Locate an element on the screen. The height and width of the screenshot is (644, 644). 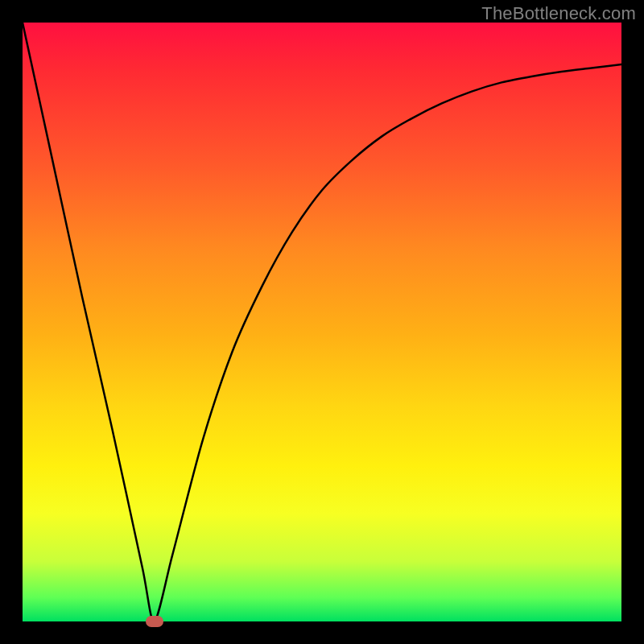
minimum-marker is located at coordinates (155, 621).